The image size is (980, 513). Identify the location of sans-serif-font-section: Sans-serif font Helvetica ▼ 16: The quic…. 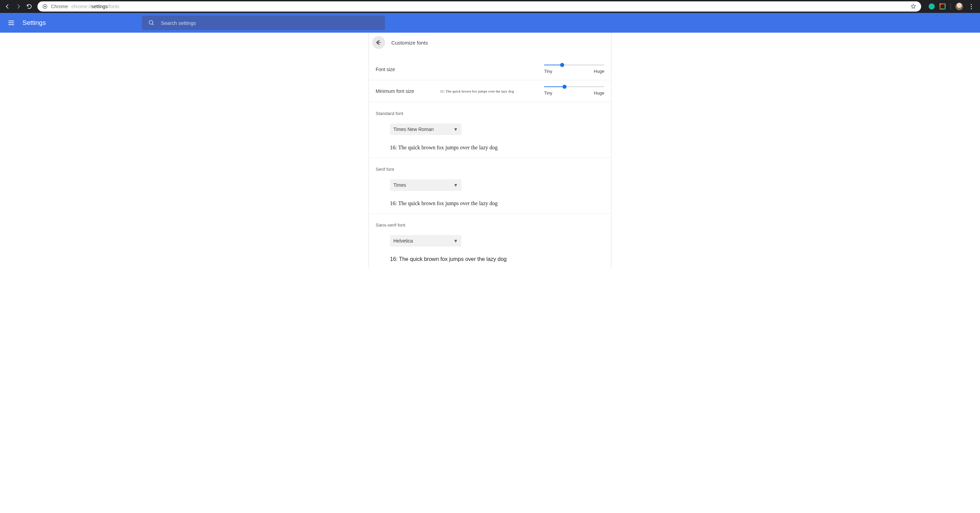
(490, 241).